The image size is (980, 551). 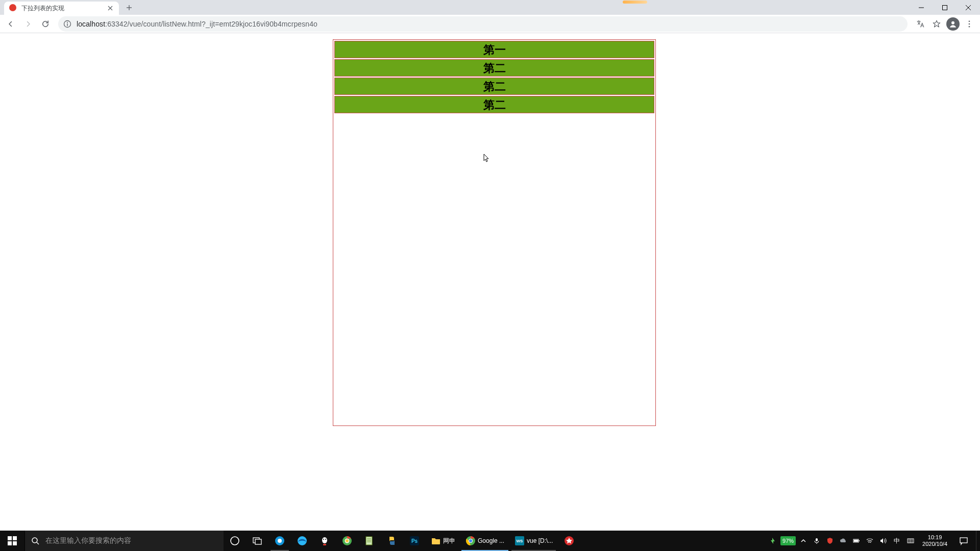 I want to click on taskbar-app-edge, so click(x=302, y=541).